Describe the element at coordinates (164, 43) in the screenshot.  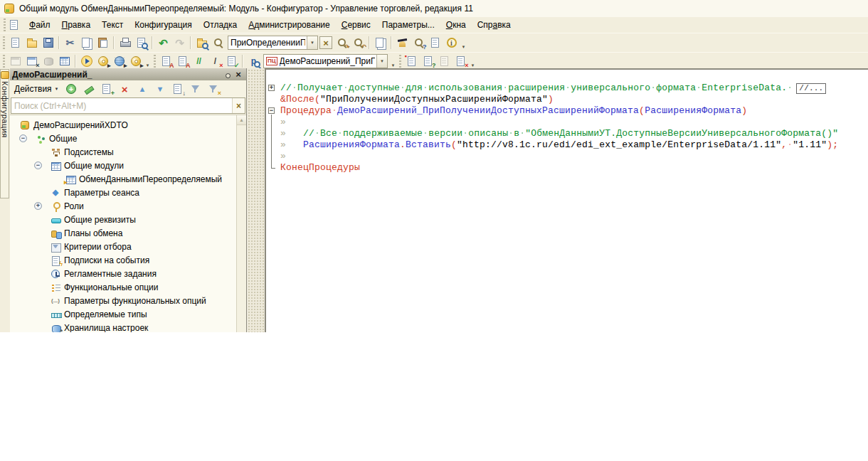
I see `undo-button: ↶` at that location.